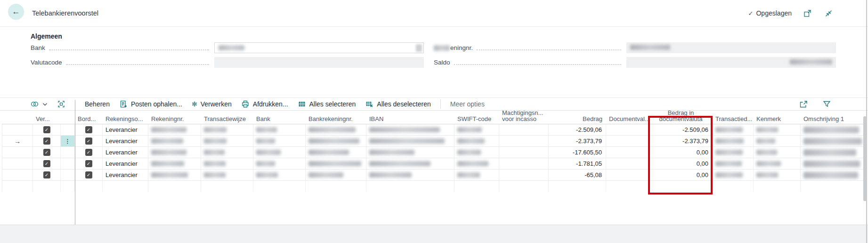 The image size is (868, 243). What do you see at coordinates (577, 175) in the screenshot?
I see `cell-bedrag: -65,08` at bounding box center [577, 175].